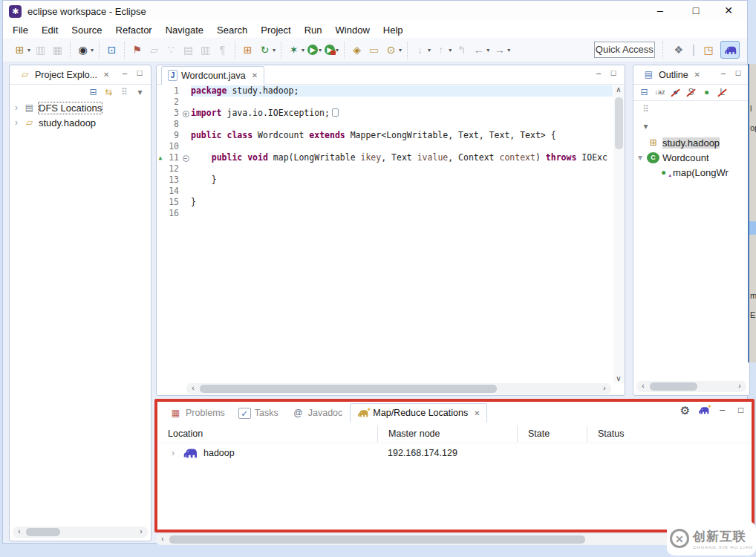 This screenshot has height=557, width=756. Describe the element at coordinates (86, 30) in the screenshot. I see `menu-source: Source` at that location.